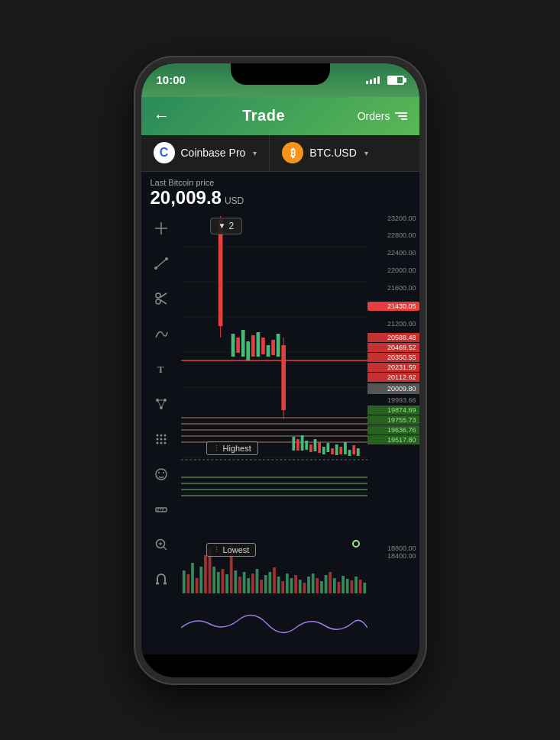 The image size is (560, 740). What do you see at coordinates (161, 544) in the screenshot?
I see `zoom-tool` at bounding box center [161, 544].